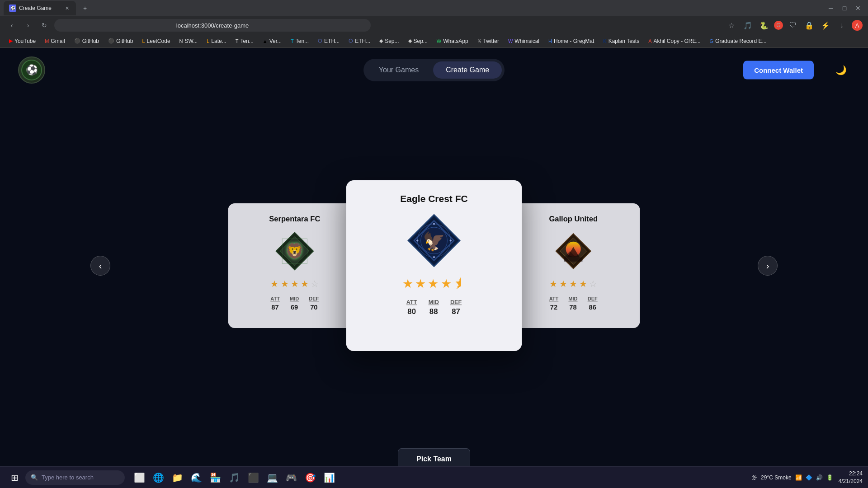 The image size is (868, 488). I want to click on taskbar-app-vscode: 💻, so click(272, 478).